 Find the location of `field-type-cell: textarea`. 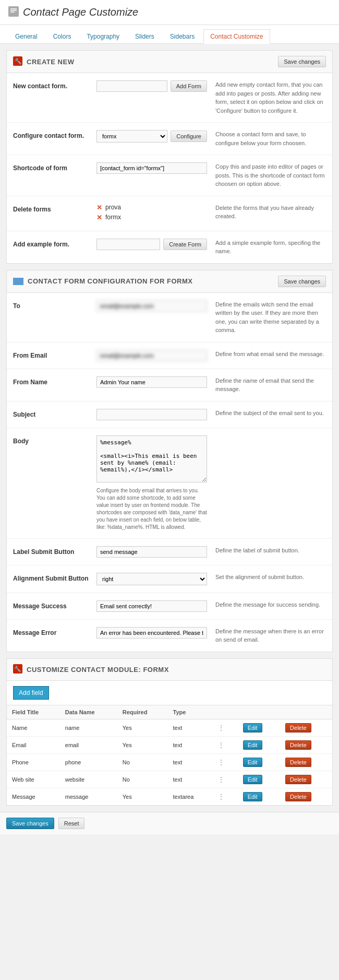

field-type-cell: textarea is located at coordinates (190, 797).